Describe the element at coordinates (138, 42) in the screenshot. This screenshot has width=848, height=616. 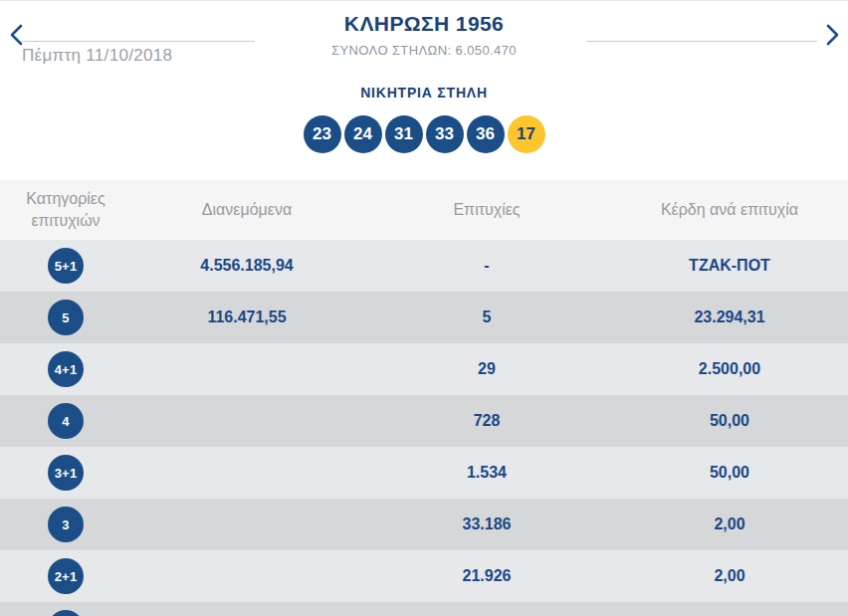
I see `header-divider-left` at that location.